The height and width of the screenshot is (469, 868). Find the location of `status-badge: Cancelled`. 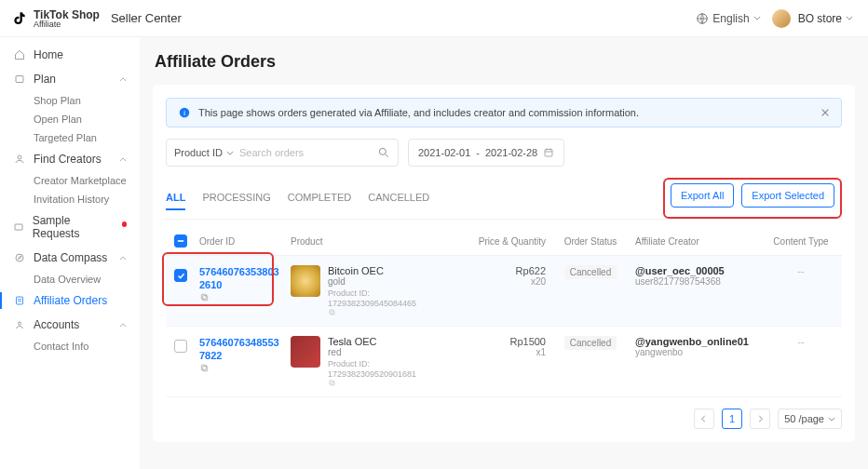

status-badge: Cancelled is located at coordinates (590, 342).